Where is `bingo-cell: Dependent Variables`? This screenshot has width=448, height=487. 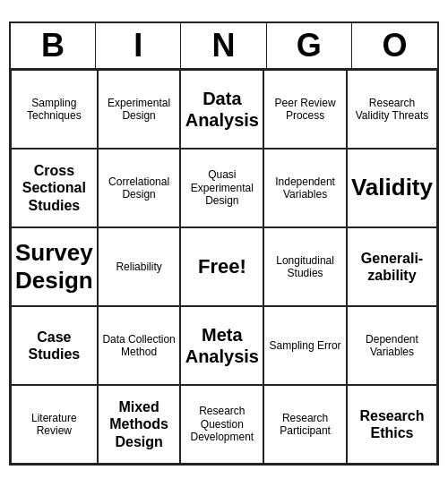
bingo-cell: Dependent Variables is located at coordinates (392, 346).